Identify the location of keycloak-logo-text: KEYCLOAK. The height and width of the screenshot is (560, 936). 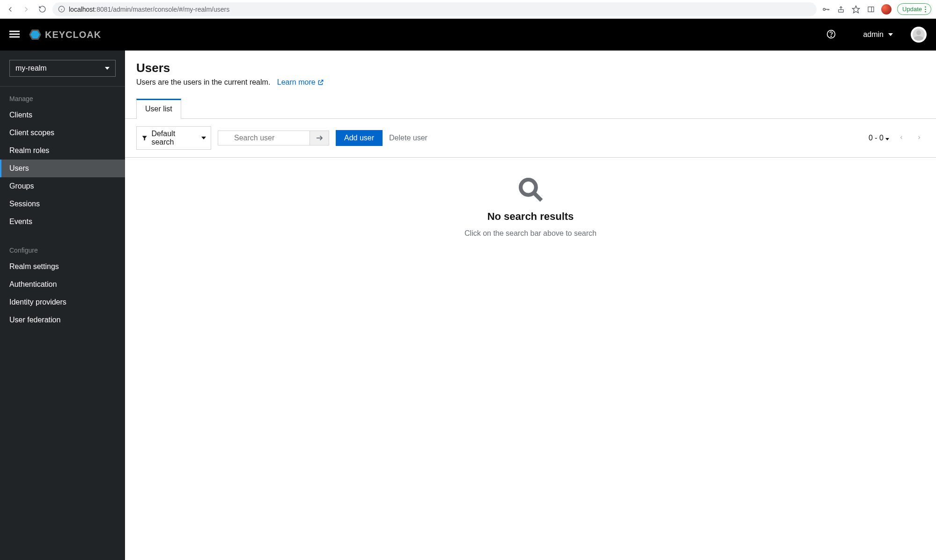
(73, 35).